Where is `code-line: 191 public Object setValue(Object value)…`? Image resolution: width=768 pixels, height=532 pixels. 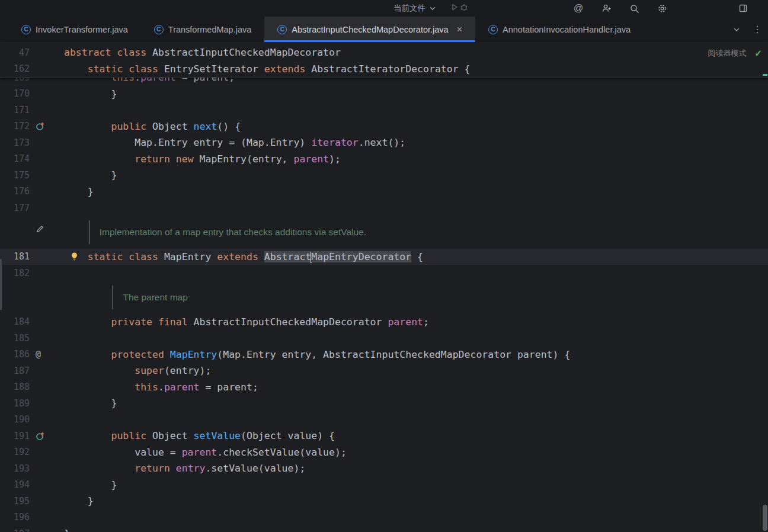 code-line: 191 public Object setValue(Object value)… is located at coordinates (384, 436).